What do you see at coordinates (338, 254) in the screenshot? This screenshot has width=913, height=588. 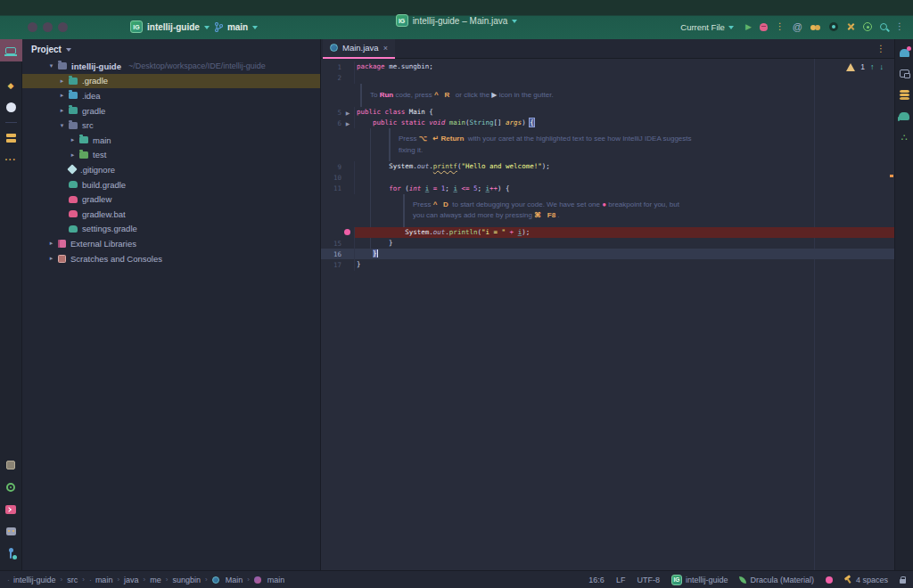 I see `gutter: 16` at bounding box center [338, 254].